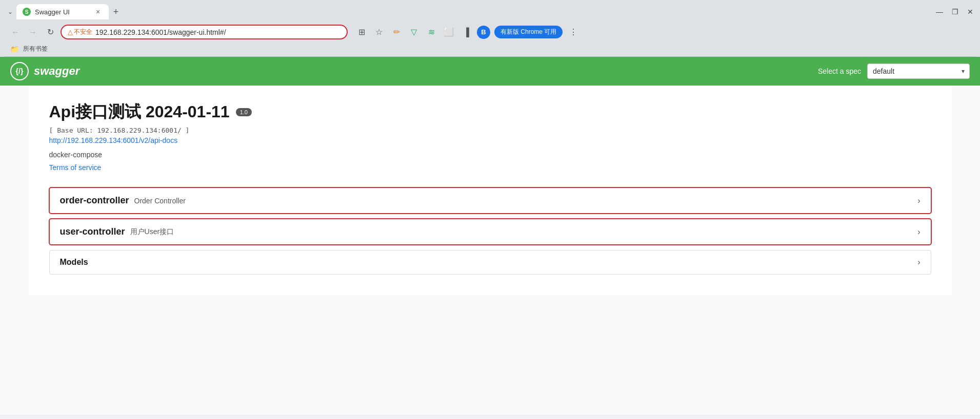  Describe the element at coordinates (839, 71) in the screenshot. I see `select-a-spec-label: Select a spec` at that location.